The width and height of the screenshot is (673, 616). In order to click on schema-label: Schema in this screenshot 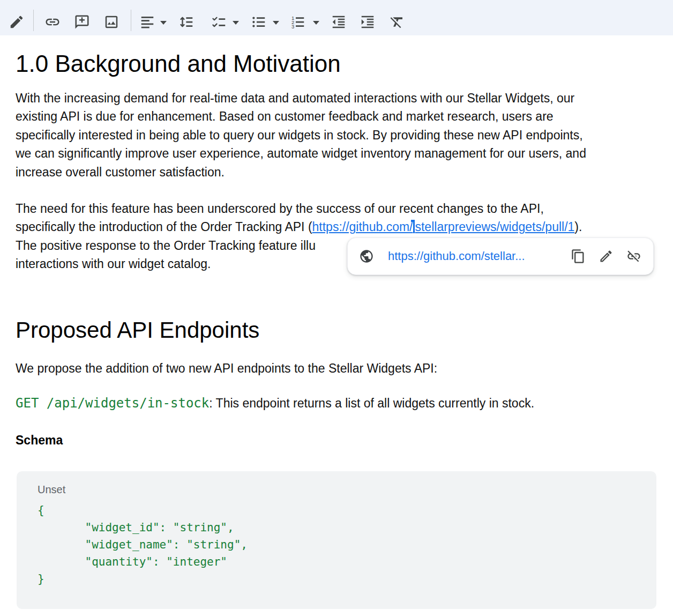, I will do `click(39, 441)`.